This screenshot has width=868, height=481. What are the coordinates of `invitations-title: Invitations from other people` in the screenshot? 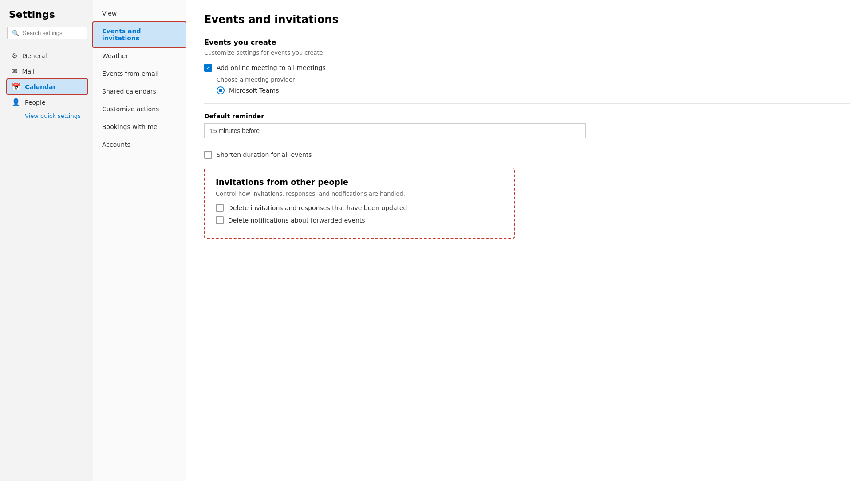 It's located at (359, 182).